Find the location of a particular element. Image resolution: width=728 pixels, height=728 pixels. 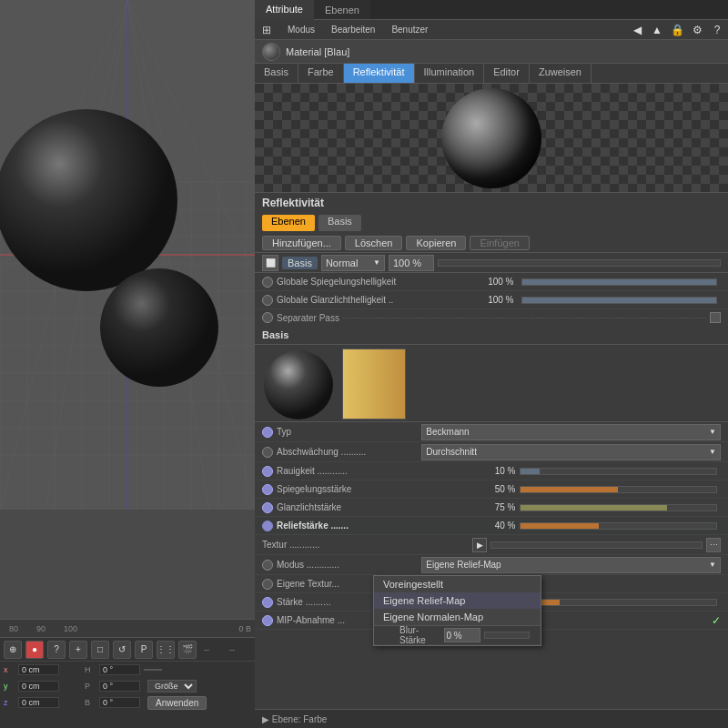

dropdown-item-eigene-normalen: Eigene Normalen-Map is located at coordinates (457, 617).